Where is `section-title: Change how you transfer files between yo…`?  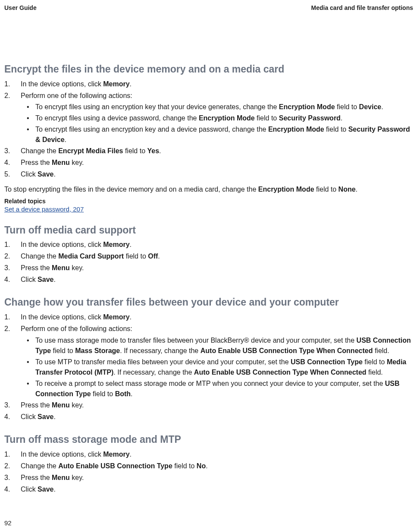
section-title: Change how you transfer files between yo… is located at coordinates (209, 302).